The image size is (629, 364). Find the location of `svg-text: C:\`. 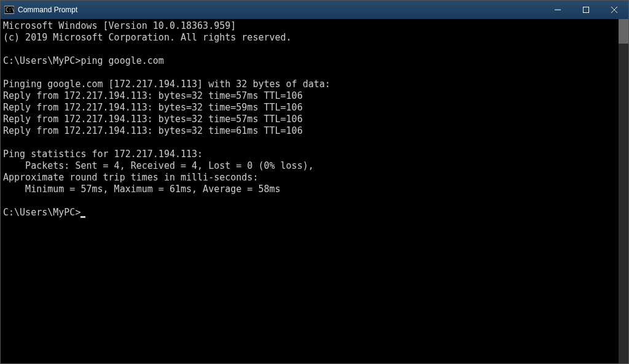

svg-text: C:\ is located at coordinates (10, 10).